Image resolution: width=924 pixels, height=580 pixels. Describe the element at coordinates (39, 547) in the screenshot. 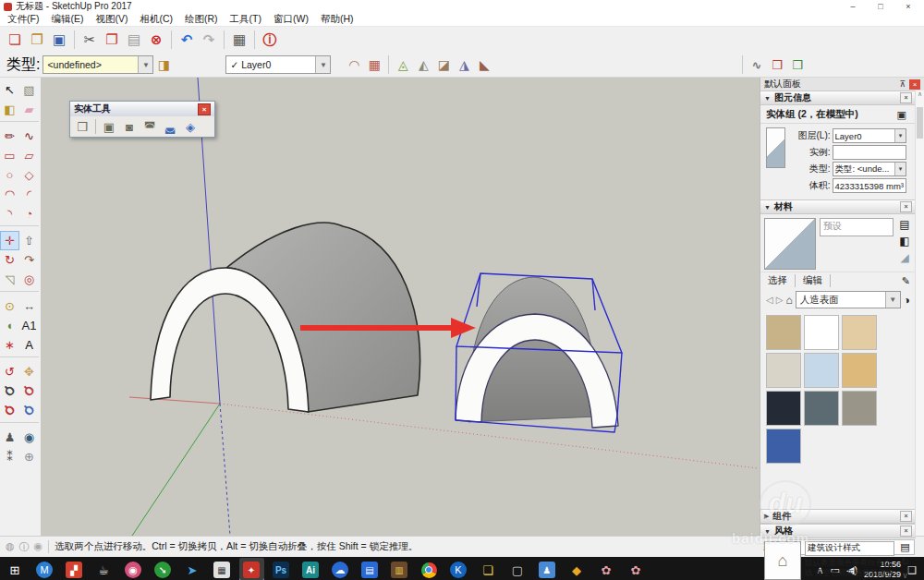

I see `sign-in-icon: ◉` at that location.